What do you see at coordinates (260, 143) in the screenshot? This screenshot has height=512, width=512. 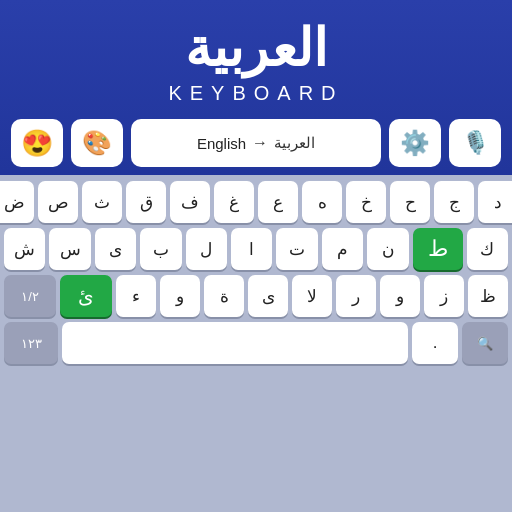 I see `arrow-icon: →` at bounding box center [260, 143].